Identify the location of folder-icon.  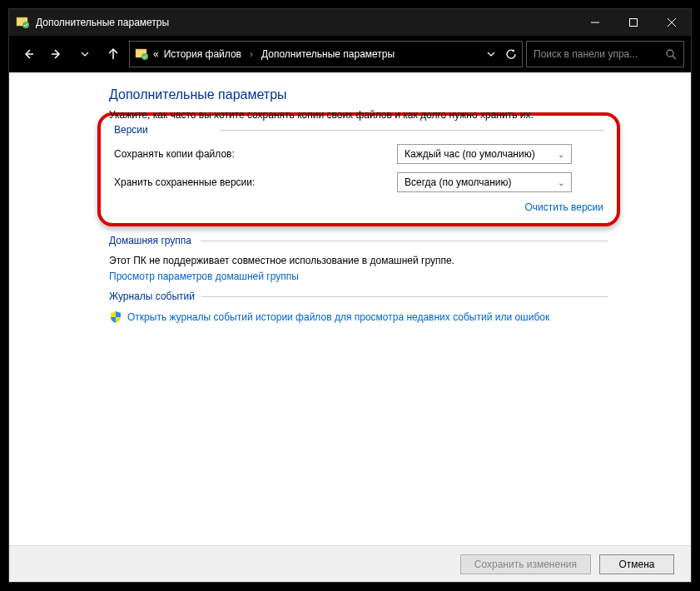
(141, 54).